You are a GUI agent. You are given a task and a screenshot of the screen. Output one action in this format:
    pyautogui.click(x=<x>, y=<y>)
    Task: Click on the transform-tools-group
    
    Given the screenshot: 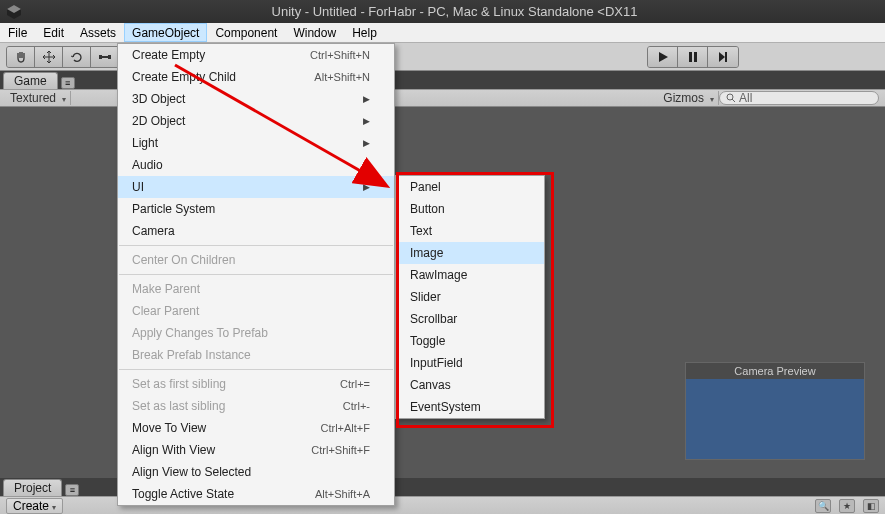 What is the action you would take?
    pyautogui.click(x=63, y=57)
    